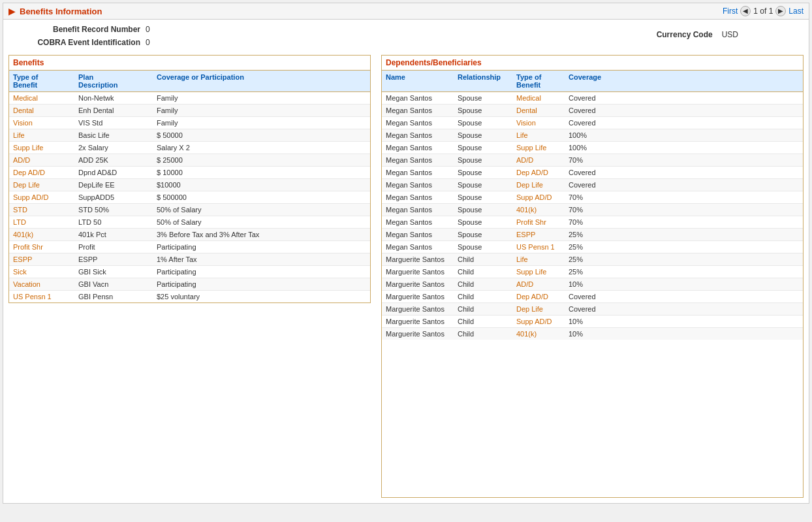  What do you see at coordinates (539, 148) in the screenshot?
I see `dep-type-cell: Supp Life` at bounding box center [539, 148].